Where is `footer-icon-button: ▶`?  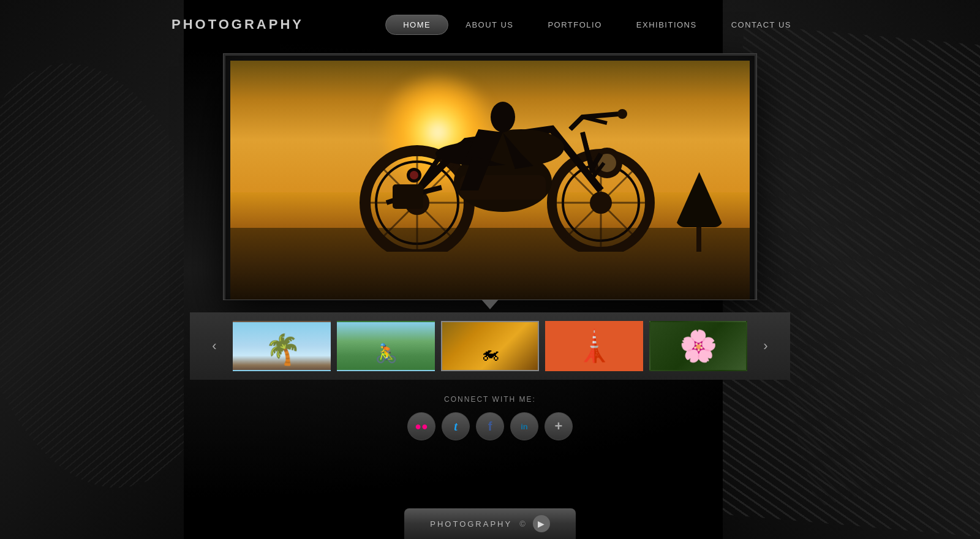 footer-icon-button: ▶ is located at coordinates (541, 524).